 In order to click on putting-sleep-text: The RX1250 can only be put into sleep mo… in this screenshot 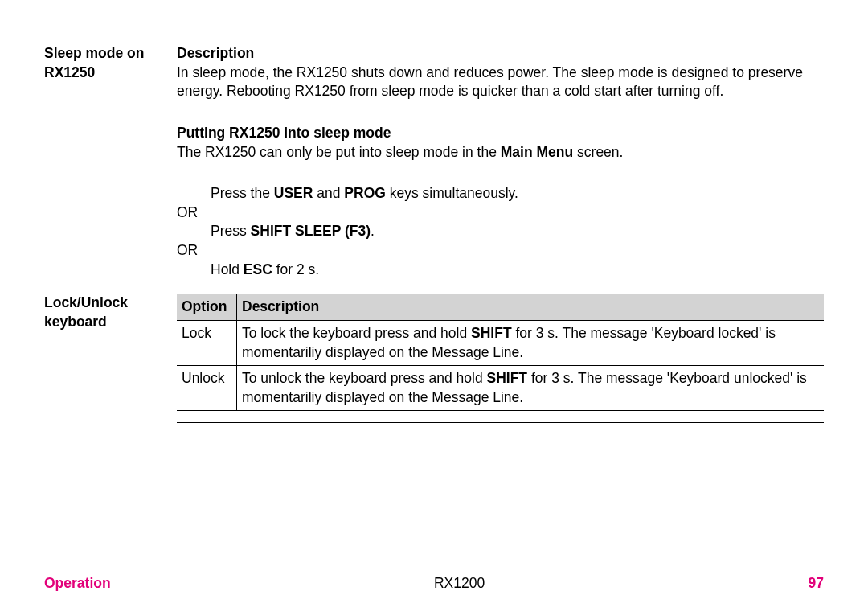, I will do `click(500, 153)`.